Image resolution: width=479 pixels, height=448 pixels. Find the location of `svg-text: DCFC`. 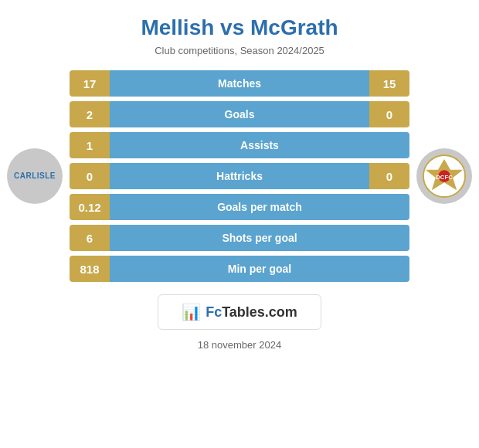

svg-text: DCFC is located at coordinates (444, 178).